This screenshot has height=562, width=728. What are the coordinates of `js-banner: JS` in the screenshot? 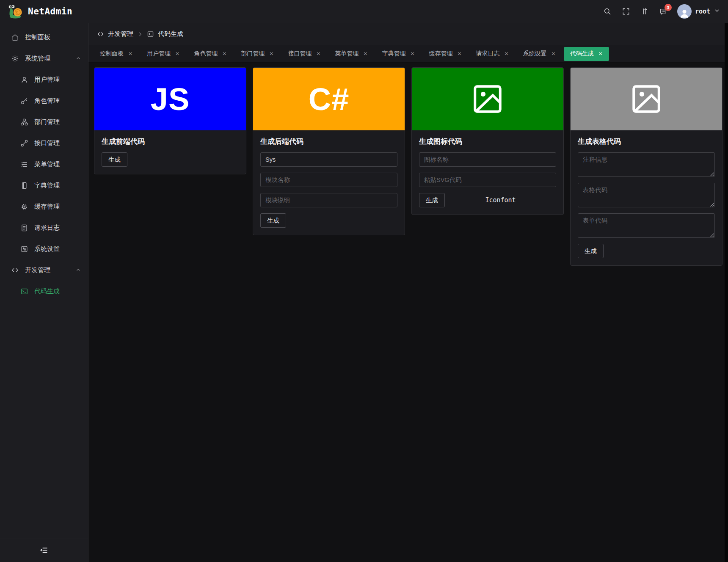 It's located at (170, 99).